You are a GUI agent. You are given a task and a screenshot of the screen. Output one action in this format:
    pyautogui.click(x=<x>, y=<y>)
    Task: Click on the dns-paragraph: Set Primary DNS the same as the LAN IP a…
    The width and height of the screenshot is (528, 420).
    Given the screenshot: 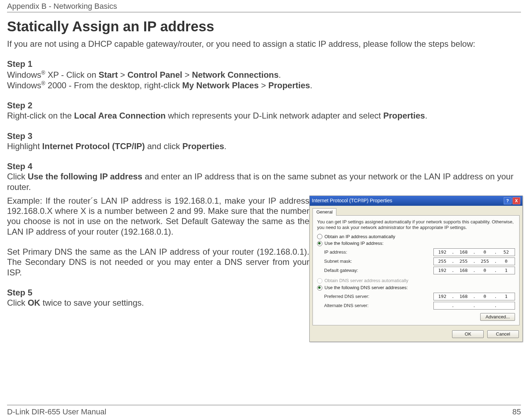 What is the action you would take?
    pyautogui.click(x=158, y=262)
    